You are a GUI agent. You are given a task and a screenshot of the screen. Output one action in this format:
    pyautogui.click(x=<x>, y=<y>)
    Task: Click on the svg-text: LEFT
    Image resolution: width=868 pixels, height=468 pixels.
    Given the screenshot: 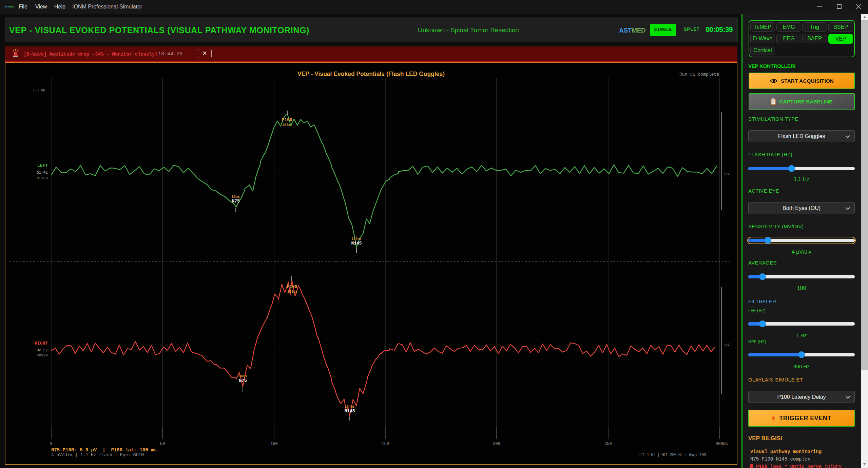 What is the action you would take?
    pyautogui.click(x=43, y=165)
    